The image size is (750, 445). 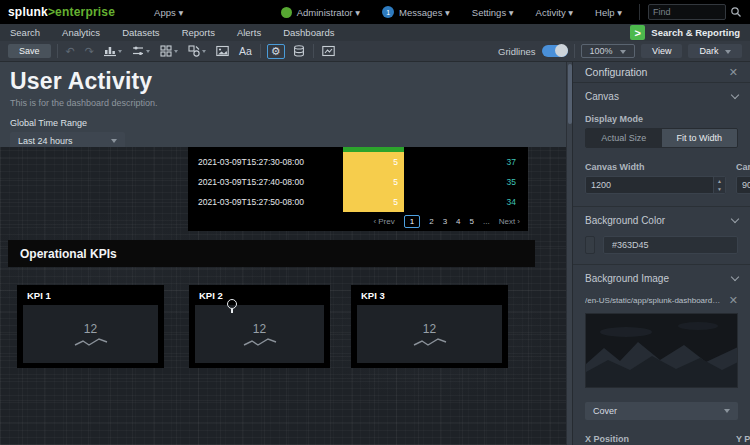 What do you see at coordinates (30, 51) in the screenshot?
I see `save-button: Save` at bounding box center [30, 51].